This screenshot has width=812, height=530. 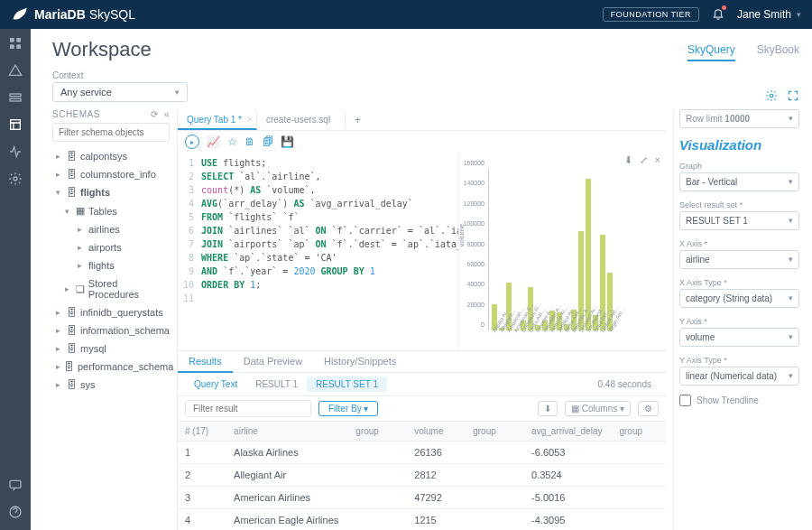 I want to click on run-button: ▸, so click(x=192, y=142).